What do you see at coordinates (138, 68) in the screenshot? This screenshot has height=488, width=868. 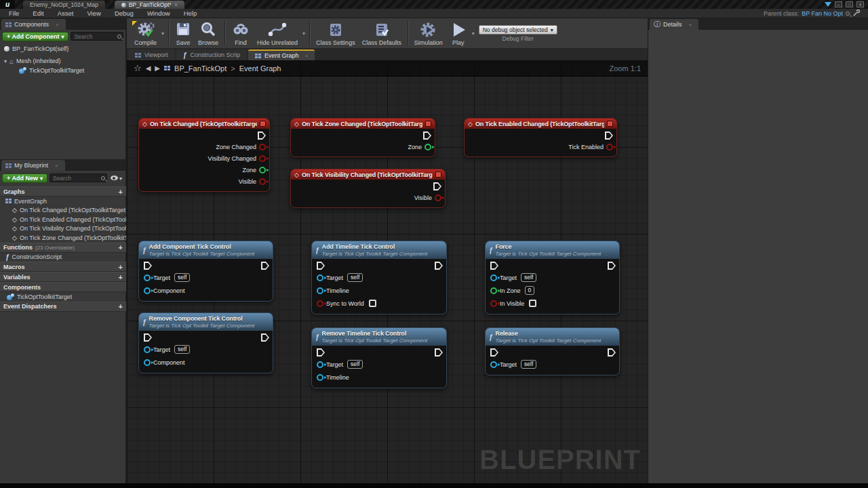 I see `bookmark-star-icon` at bounding box center [138, 68].